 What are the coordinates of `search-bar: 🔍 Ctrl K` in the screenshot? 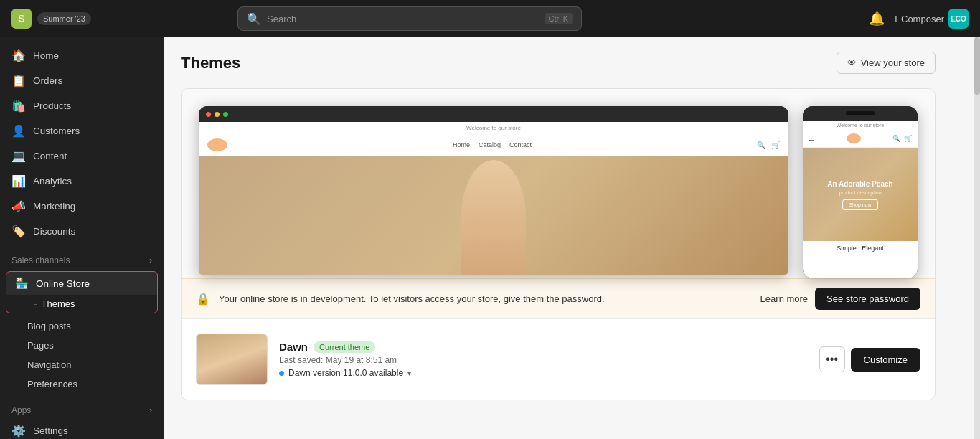 It's located at (410, 19).